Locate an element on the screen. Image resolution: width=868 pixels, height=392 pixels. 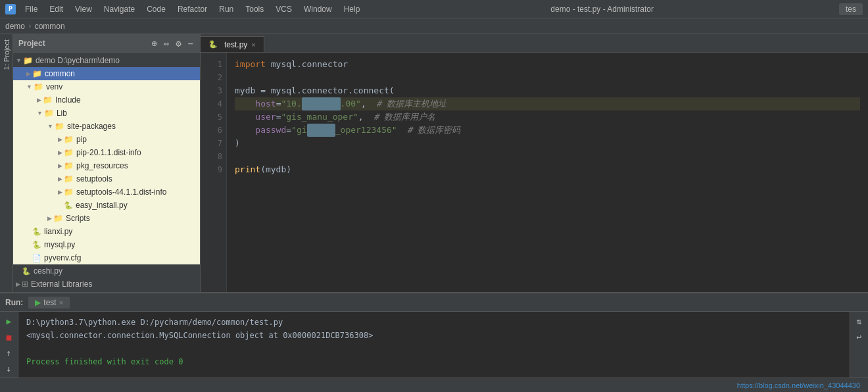
tree-item-setuptools-dist: ▶ 📁 setuptools-44.1.1.dist-info is located at coordinates (107, 192).